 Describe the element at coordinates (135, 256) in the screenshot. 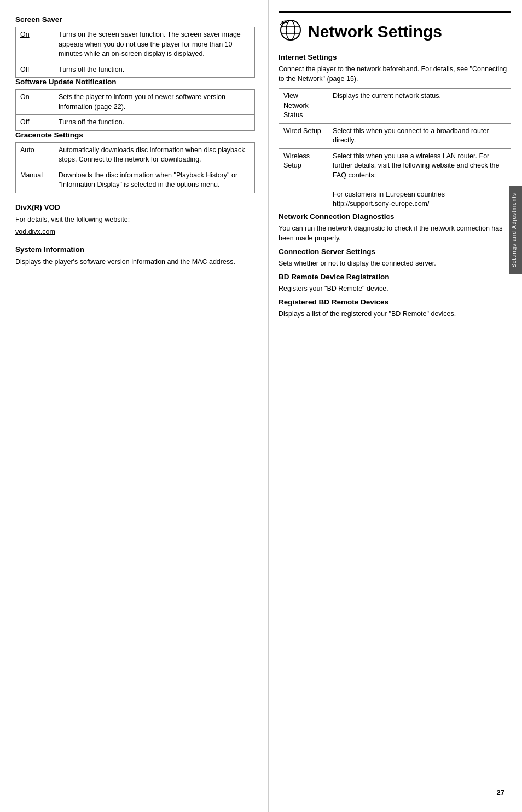

I see `system-info-section: System Information Displays the player's…` at that location.